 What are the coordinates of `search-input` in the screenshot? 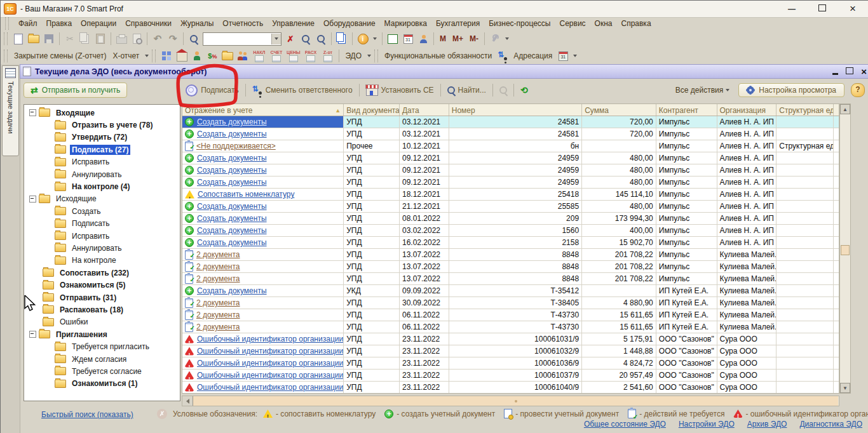 It's located at (238, 39).